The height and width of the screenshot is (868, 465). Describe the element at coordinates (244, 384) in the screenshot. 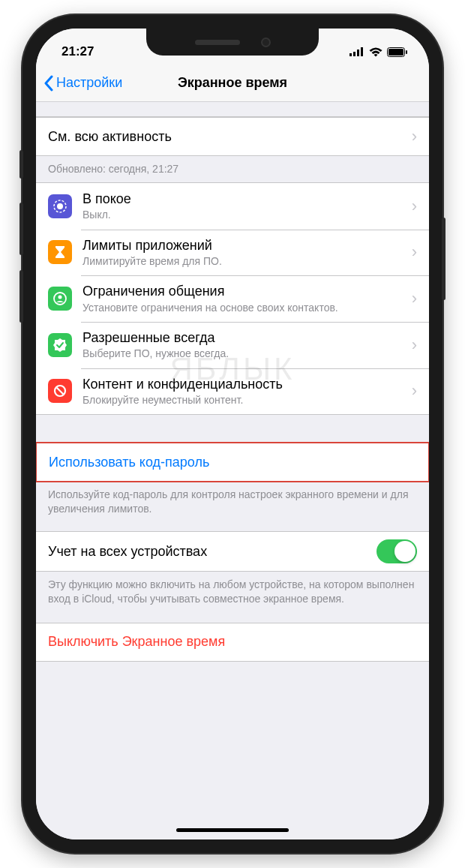

I see `row-label: Контент и конфиденциальность` at that location.